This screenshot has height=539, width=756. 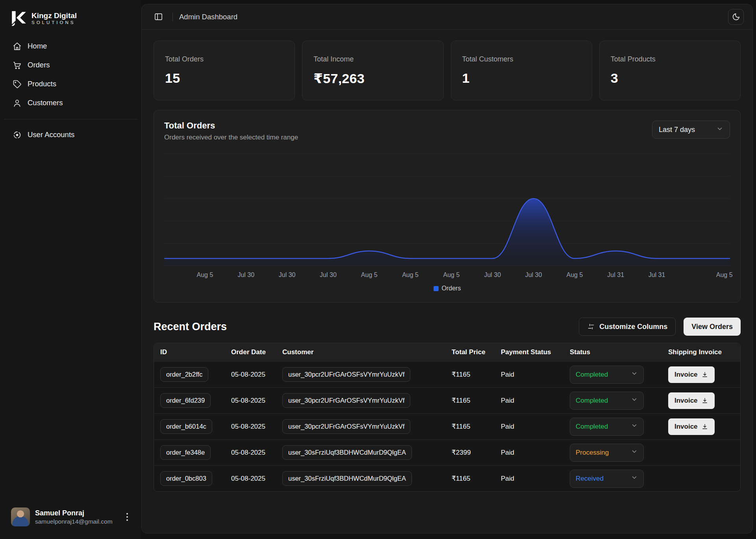 What do you see at coordinates (71, 135) in the screenshot?
I see `sidebar-item-user-accounts: User Accounts` at bounding box center [71, 135].